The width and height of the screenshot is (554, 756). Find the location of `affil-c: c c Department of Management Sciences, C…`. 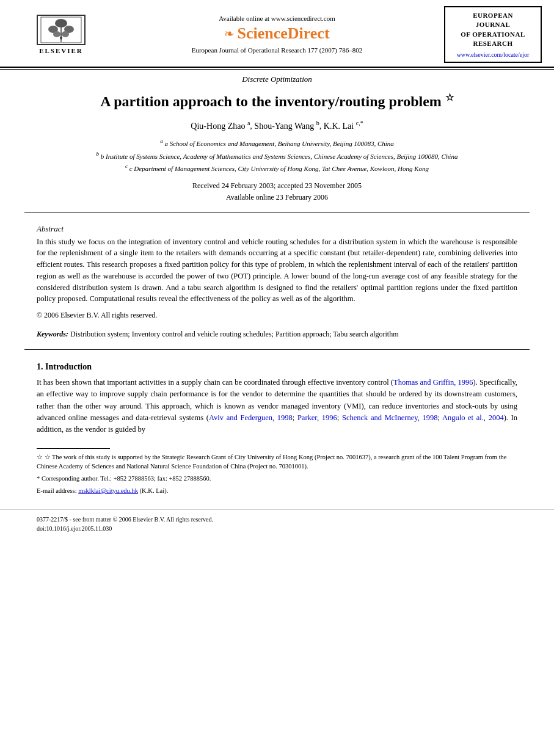

affil-c: c c Department of Management Sciences, C… is located at coordinates (277, 168).